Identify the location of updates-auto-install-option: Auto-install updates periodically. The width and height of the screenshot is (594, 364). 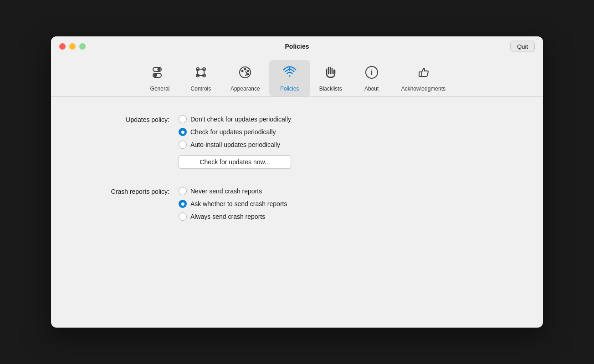
(235, 145).